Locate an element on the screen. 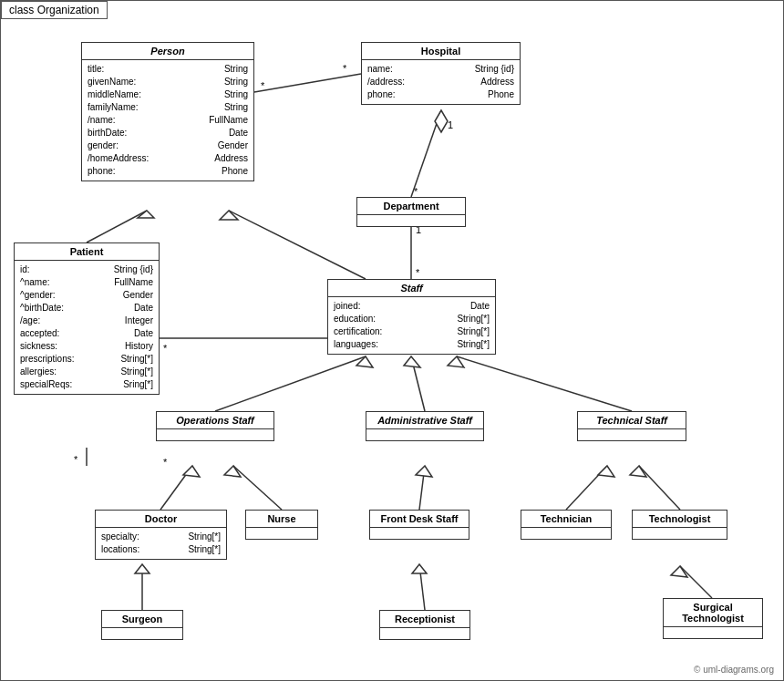 The image size is (784, 681). attr-row: ^name:FullName is located at coordinates (87, 283).